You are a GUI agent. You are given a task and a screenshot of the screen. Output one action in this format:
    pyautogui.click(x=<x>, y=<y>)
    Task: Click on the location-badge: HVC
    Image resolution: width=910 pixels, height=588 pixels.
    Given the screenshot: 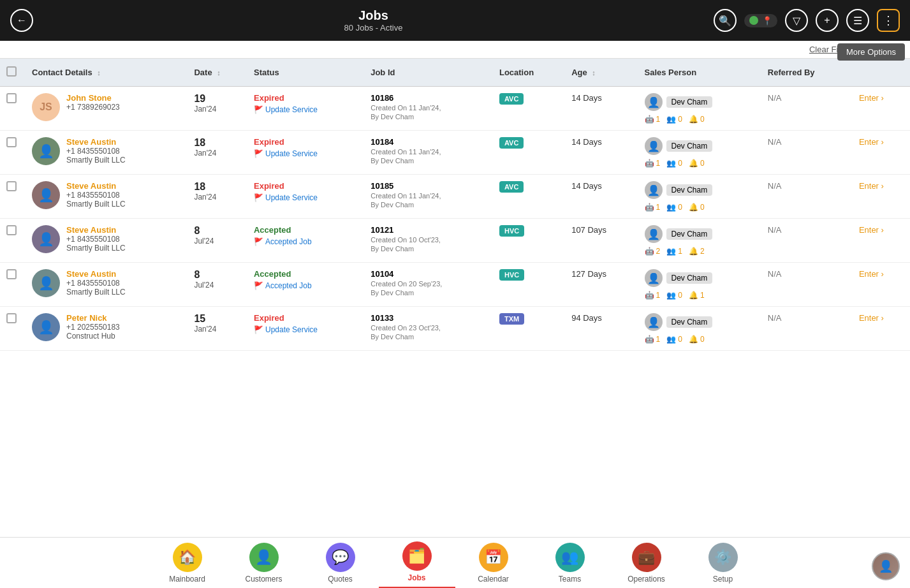 What is the action you would take?
    pyautogui.click(x=511, y=231)
    